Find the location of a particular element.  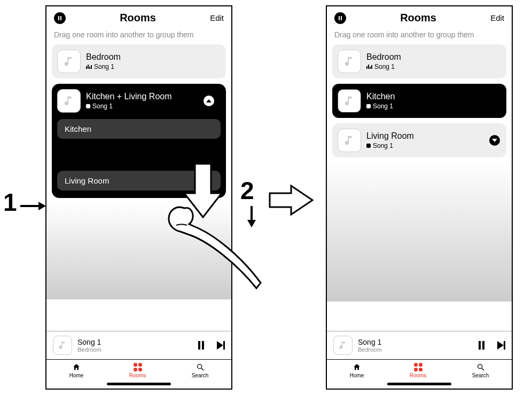

subroom-kitchen: Kitchen is located at coordinates (139, 129).